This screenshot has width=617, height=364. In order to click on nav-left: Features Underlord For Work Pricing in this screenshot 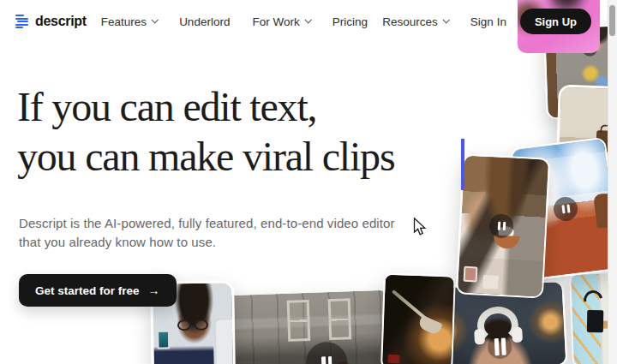, I will do `click(235, 22)`.